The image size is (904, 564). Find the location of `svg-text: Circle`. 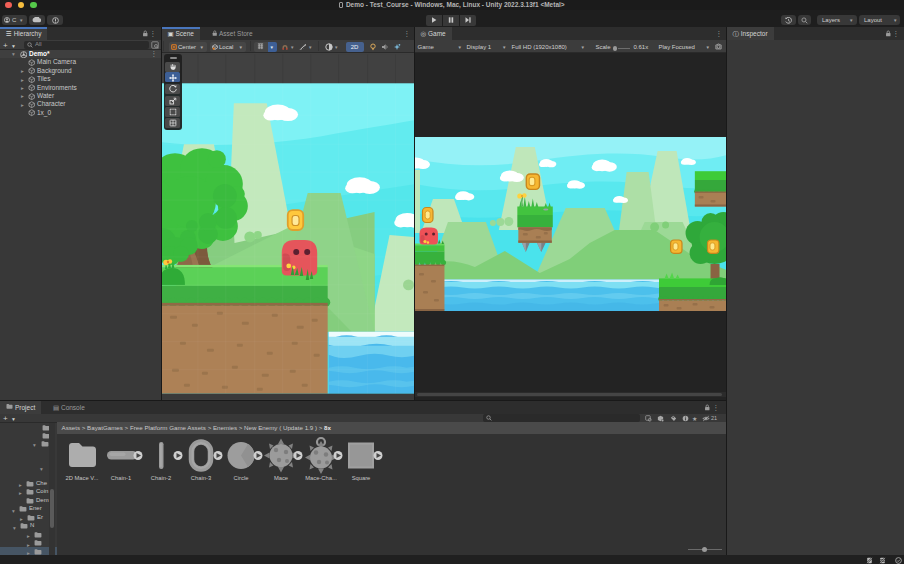

svg-text: Circle is located at coordinates (242, 478).